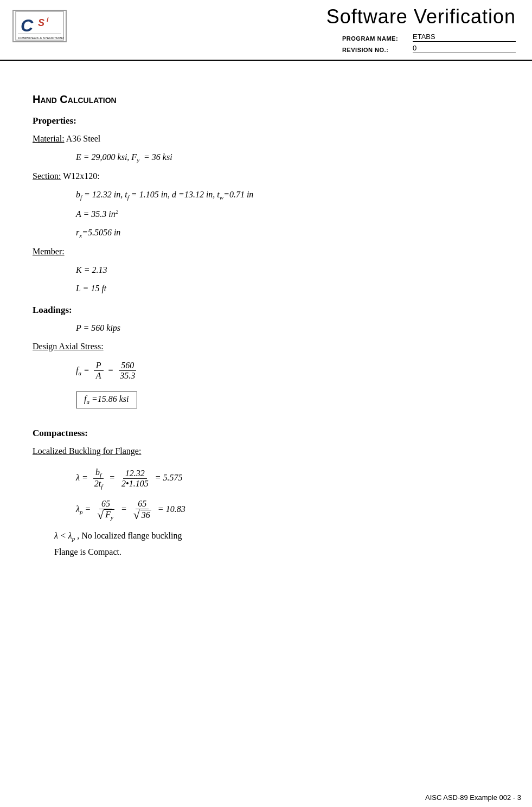  I want to click on revision-label: REVISION NO.:, so click(377, 50).